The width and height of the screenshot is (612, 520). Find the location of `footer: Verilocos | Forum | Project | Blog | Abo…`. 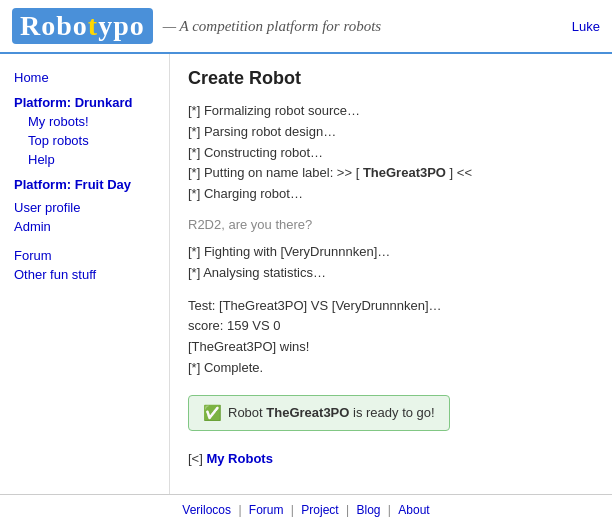

footer: Verilocos | Forum | Project | Blog | Abo… is located at coordinates (306, 507).